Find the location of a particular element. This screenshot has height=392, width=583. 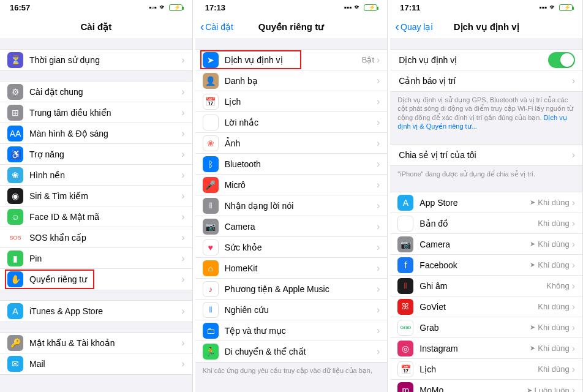

row-label: Instagram is located at coordinates (475, 349).